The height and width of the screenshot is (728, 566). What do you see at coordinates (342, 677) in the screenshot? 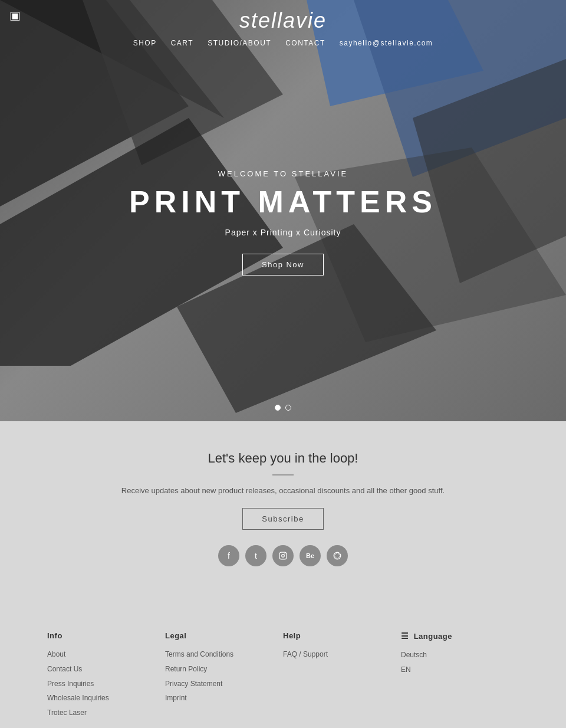
I see `footer-help-col: Help FAQ / Support` at bounding box center [342, 677].